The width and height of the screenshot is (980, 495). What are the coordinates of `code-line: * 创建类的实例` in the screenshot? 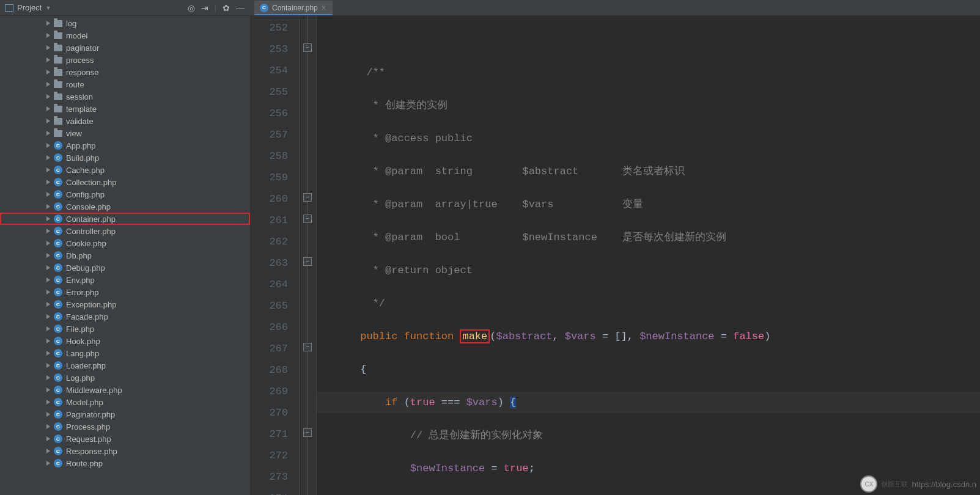 It's located at (648, 105).